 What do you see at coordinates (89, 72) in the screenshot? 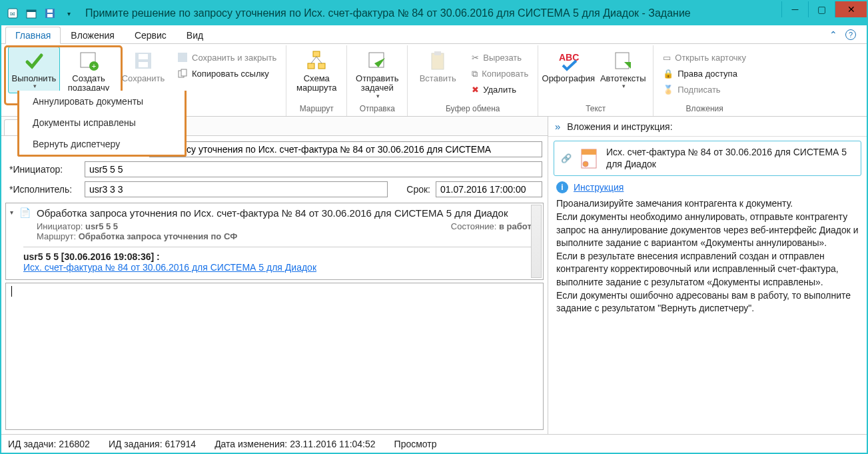
I see `create-subtask-button: + Создать подзадачу` at bounding box center [89, 72].